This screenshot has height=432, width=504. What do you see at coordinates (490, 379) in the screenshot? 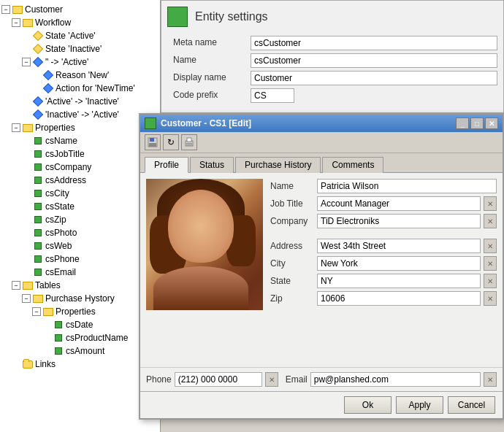
I see `email-clear-button: ✕` at bounding box center [490, 379].